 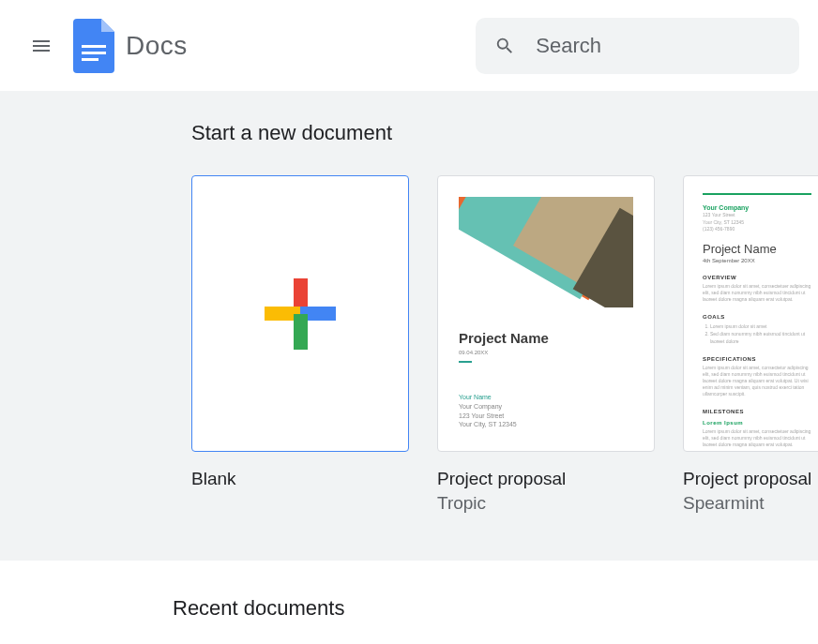 I want to click on hamburger-icon, so click(x=41, y=46).